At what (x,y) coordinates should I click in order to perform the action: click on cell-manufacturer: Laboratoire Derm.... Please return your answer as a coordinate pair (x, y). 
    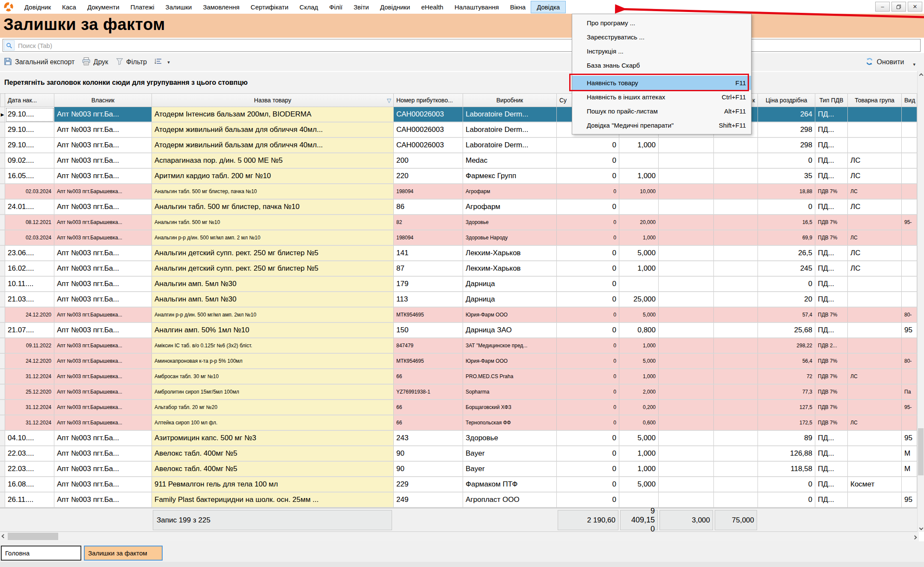
    Looking at the image, I should click on (510, 115).